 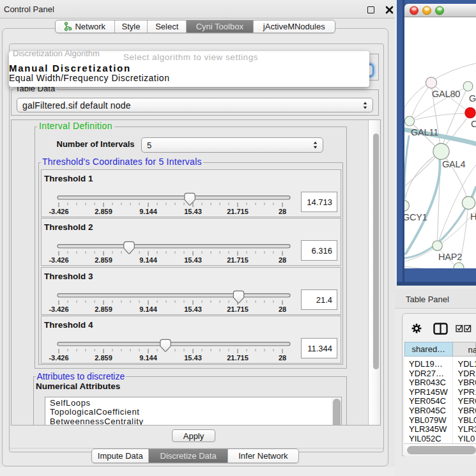 What do you see at coordinates (454, 164) in the screenshot?
I see `svg-text: GAL4` at bounding box center [454, 164].